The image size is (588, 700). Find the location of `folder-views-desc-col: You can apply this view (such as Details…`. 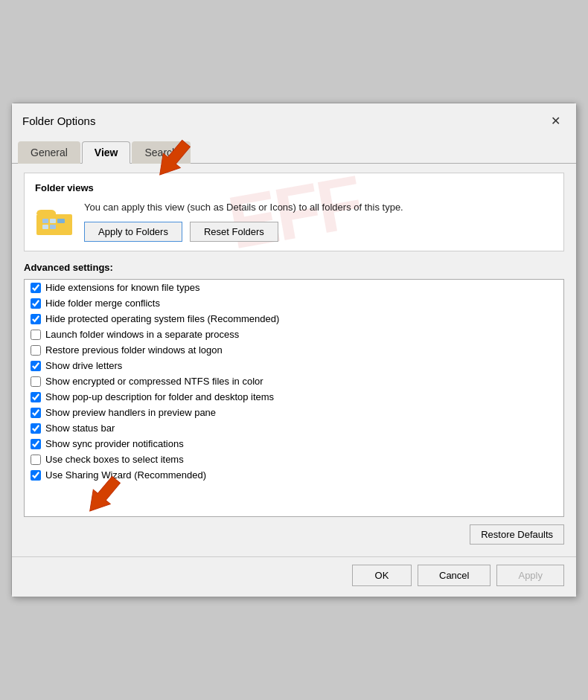

folder-views-desc-col: You can apply this view (such as Details… is located at coordinates (244, 222).